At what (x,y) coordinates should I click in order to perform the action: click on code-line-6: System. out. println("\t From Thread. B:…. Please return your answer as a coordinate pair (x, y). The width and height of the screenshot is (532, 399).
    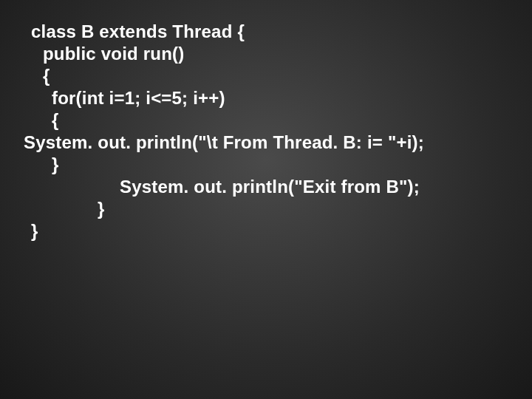
    Looking at the image, I should click on (267, 143).